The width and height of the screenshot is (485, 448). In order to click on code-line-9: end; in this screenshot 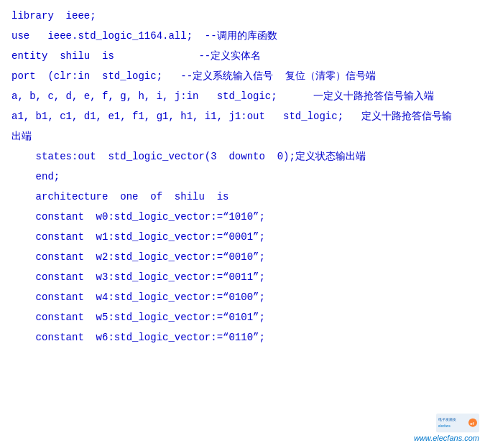, I will do `click(243, 177)`.